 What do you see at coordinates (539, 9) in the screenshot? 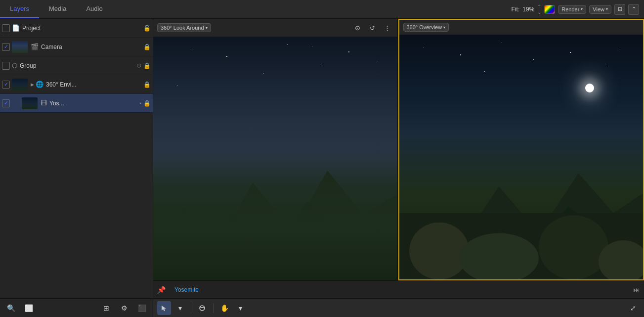
I see `fit-stepper-icon: ⌃⌄` at bounding box center [539, 9].